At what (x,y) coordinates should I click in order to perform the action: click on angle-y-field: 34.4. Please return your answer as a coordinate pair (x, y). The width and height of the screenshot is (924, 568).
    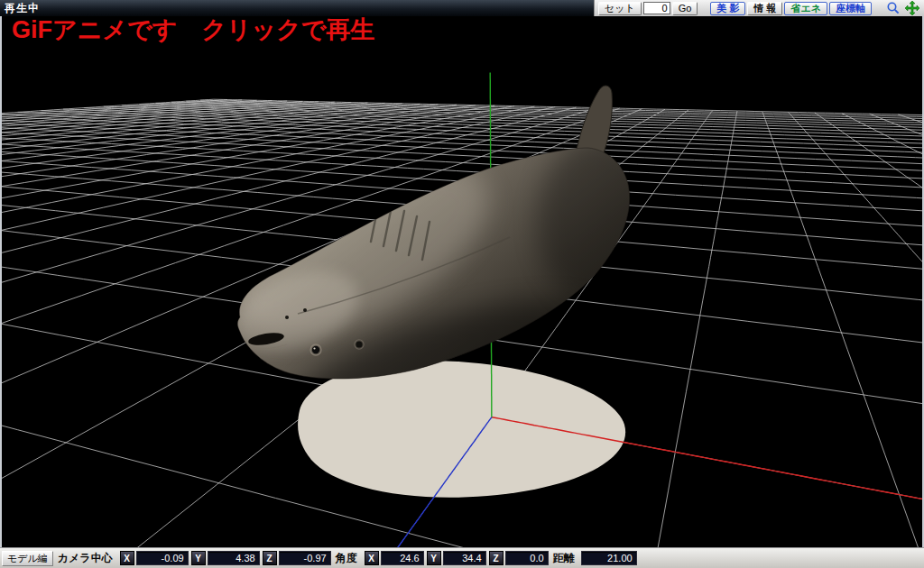
    Looking at the image, I should click on (465, 558).